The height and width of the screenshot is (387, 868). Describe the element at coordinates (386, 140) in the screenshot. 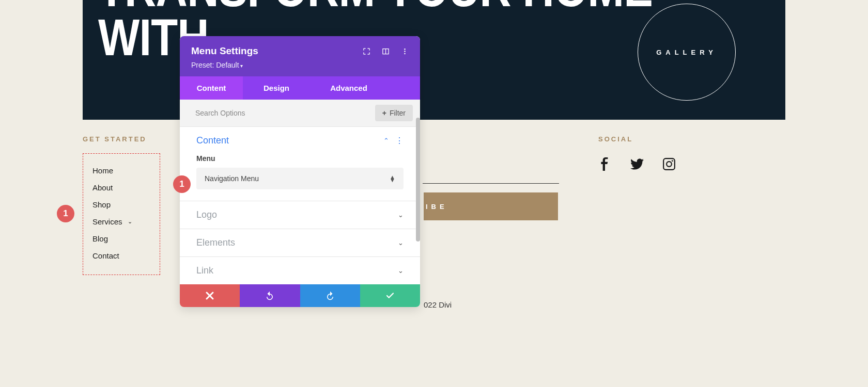

I see `chevron-up-icon: ⌃` at that location.